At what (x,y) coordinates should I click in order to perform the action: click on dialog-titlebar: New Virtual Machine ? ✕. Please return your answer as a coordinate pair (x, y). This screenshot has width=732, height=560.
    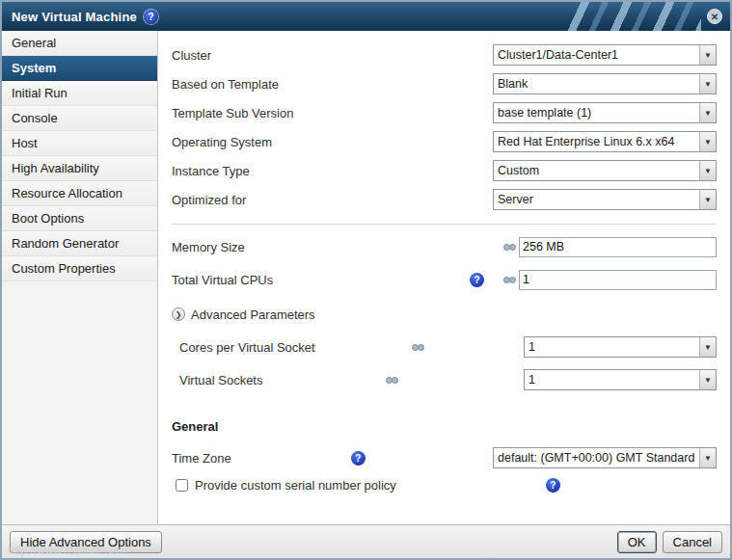
    Looking at the image, I should click on (366, 16).